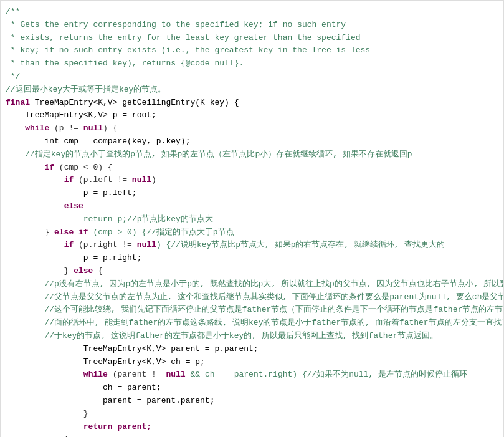 The width and height of the screenshot is (504, 437). What do you see at coordinates (83, 388) in the screenshot?
I see `code-token: ch = parent;` at bounding box center [83, 388].